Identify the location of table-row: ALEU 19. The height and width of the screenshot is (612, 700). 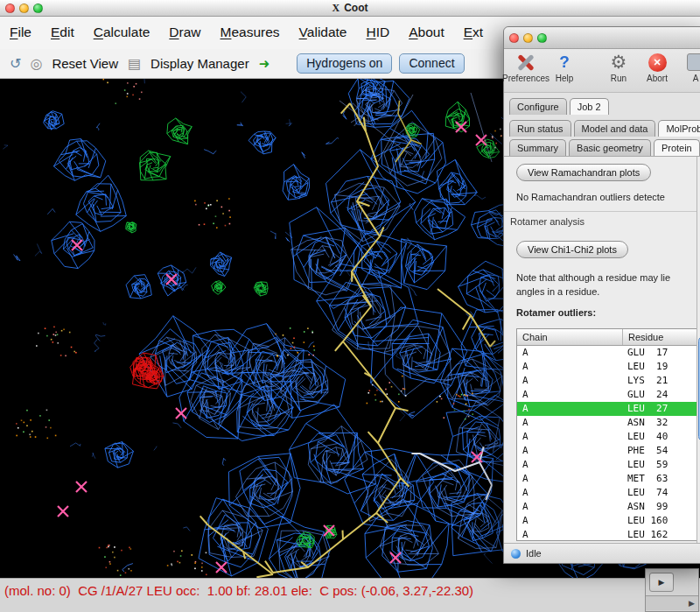
(607, 367).